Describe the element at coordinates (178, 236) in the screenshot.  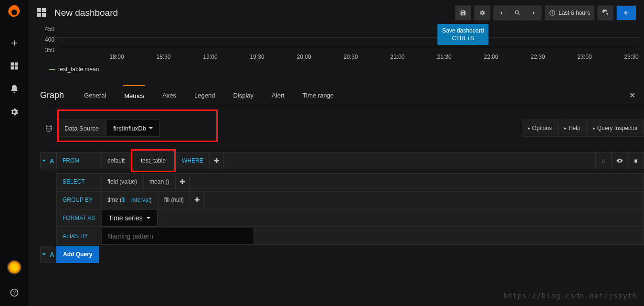
I see `alias-input` at that location.